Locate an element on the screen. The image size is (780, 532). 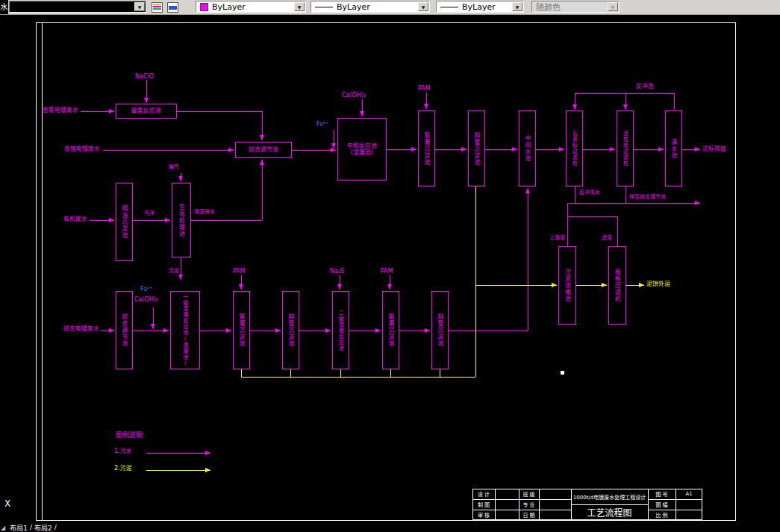
titleblock-cell: A1 is located at coordinates (689, 494).